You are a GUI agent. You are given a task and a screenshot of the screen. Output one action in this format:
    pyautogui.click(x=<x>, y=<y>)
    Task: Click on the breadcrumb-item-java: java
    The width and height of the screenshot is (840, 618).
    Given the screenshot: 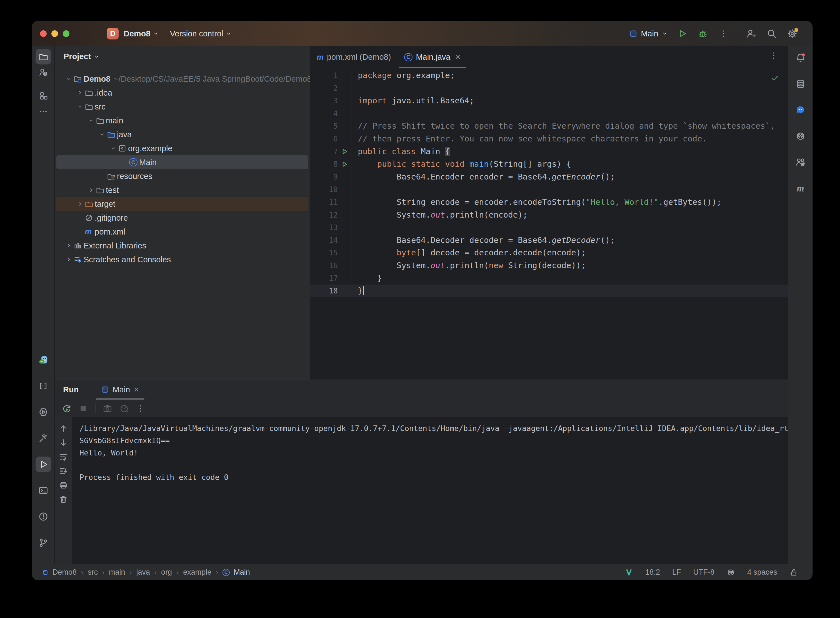 What is the action you would take?
    pyautogui.click(x=144, y=572)
    